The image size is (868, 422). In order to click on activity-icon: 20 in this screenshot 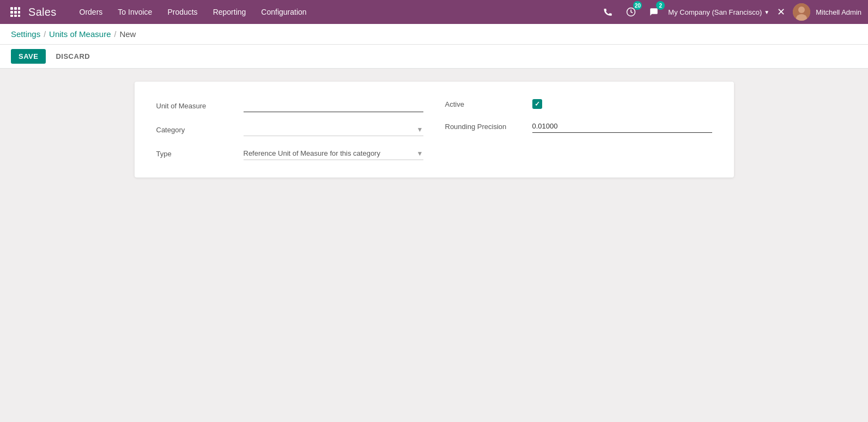, I will do `click(631, 12)`.